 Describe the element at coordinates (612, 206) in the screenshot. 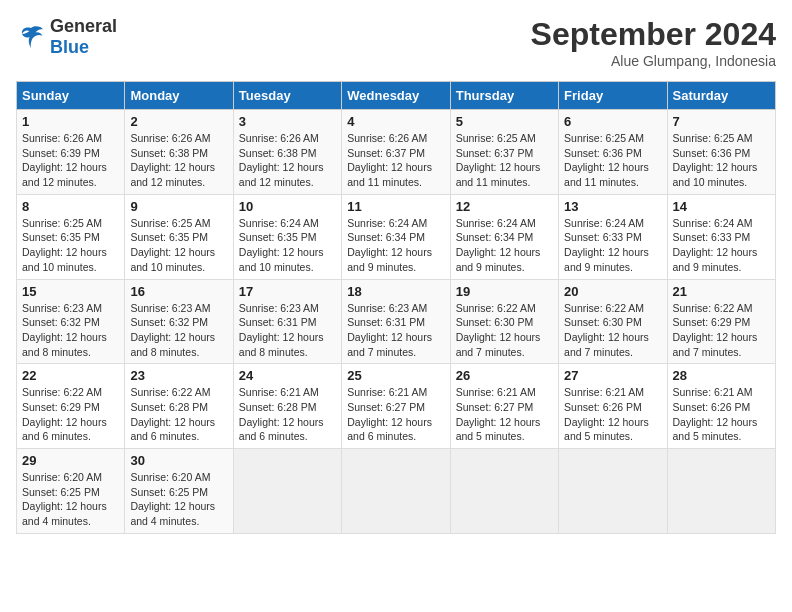

I see `day-number: 13` at that location.